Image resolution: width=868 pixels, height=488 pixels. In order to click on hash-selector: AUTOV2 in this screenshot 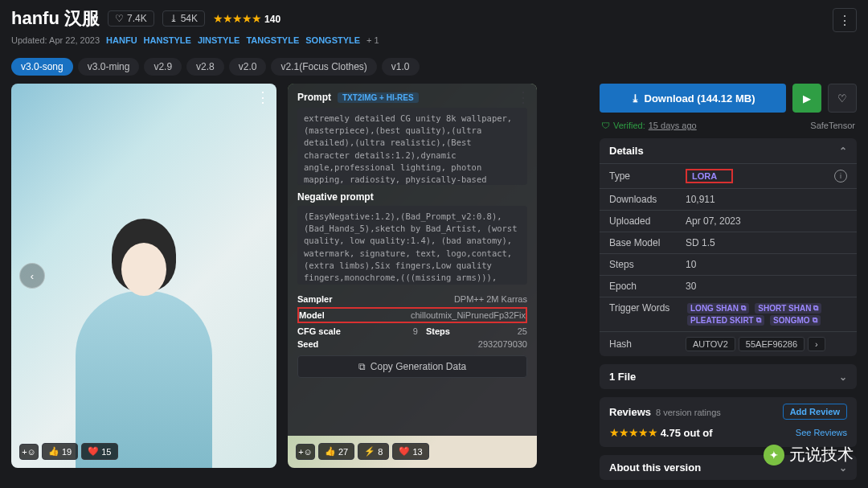, I will do `click(710, 344)`.